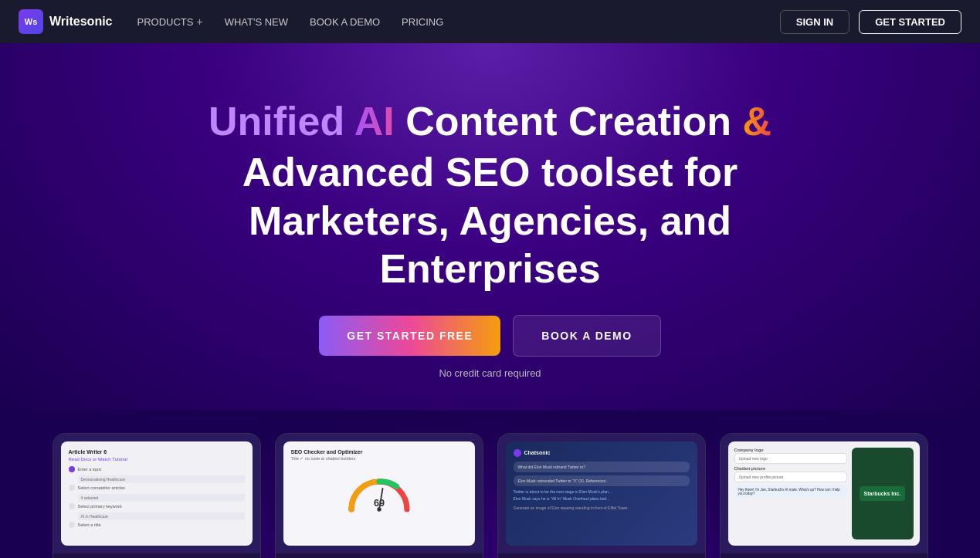 The height and width of the screenshot is (558, 980). Describe the element at coordinates (871, 22) in the screenshot. I see `nav-actions: SIGN IN GET STARTED` at that location.